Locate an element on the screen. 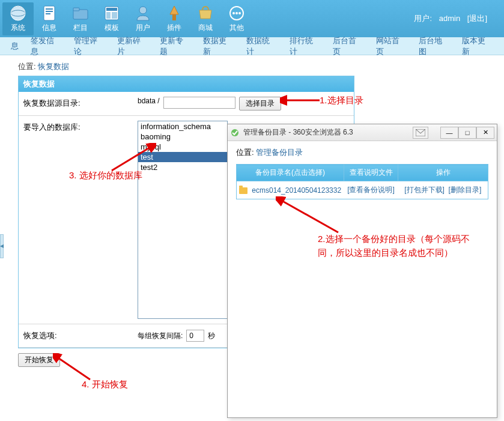 The height and width of the screenshot is (421, 504). logout-link: [退出] is located at coordinates (477, 18).